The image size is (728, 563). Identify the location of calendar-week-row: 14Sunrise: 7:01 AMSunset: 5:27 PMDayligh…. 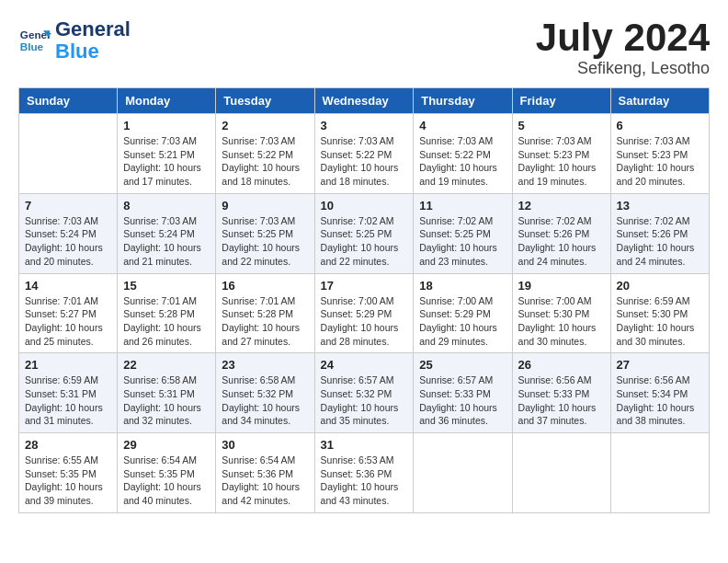
(364, 313).